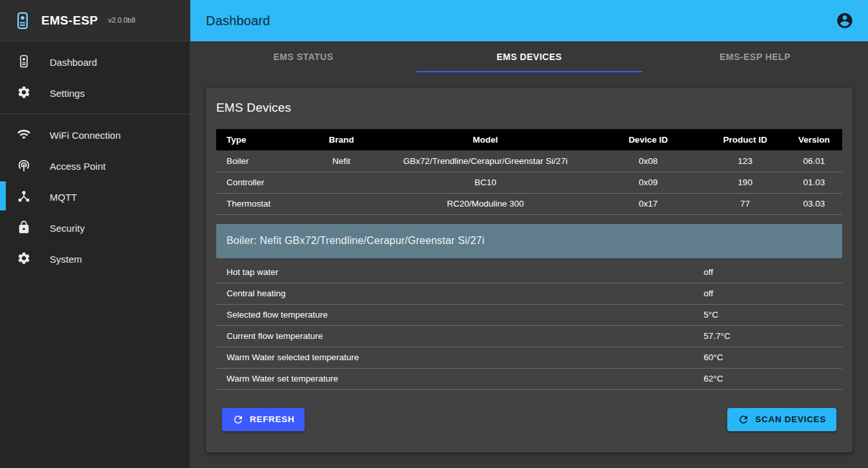 Image resolution: width=868 pixels, height=468 pixels. Describe the element at coordinates (745, 161) in the screenshot. I see `cell-product-id: 123` at that location.